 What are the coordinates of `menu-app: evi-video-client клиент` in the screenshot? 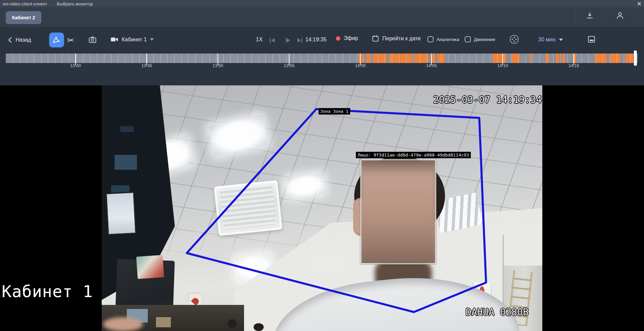 It's located at (26, 4).